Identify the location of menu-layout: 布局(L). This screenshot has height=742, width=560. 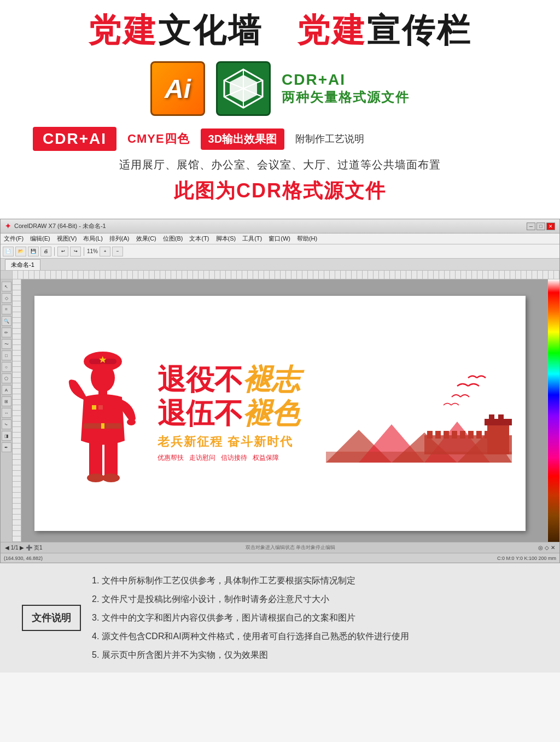
(93, 238).